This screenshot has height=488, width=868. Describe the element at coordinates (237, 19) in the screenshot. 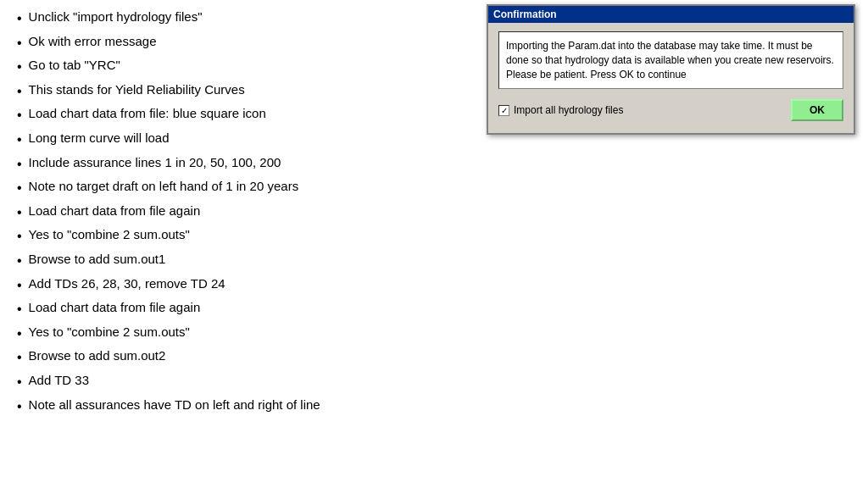

I see `list-item: Unclick "import hydrology files"` at that location.